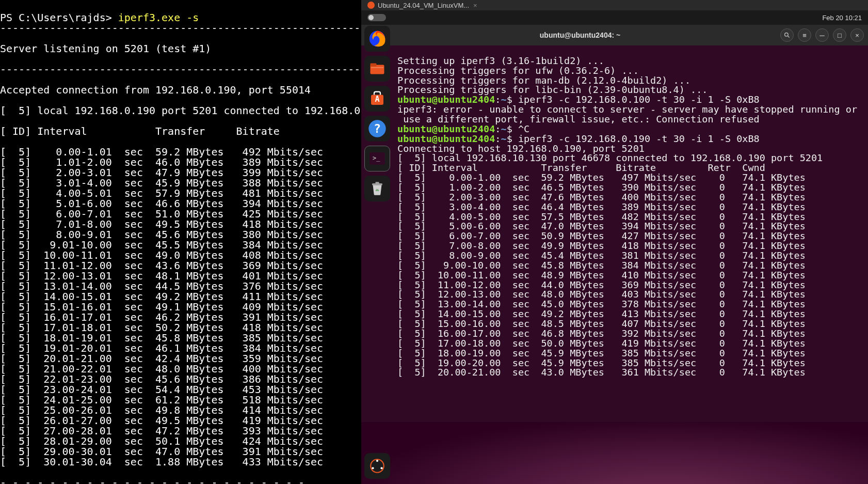 This screenshot has height=484, width=868. Describe the element at coordinates (379, 114) in the screenshot. I see `ubuntu-dock: A ? >_` at that location.